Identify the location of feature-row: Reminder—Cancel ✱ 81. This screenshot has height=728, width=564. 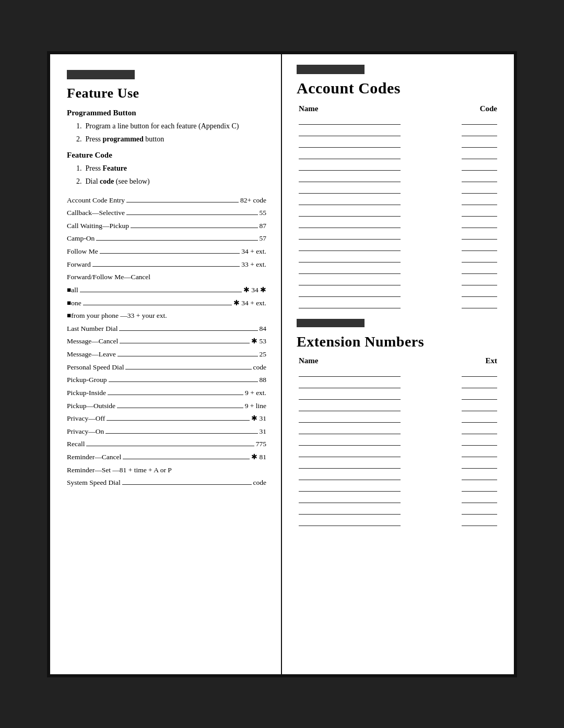
(167, 457).